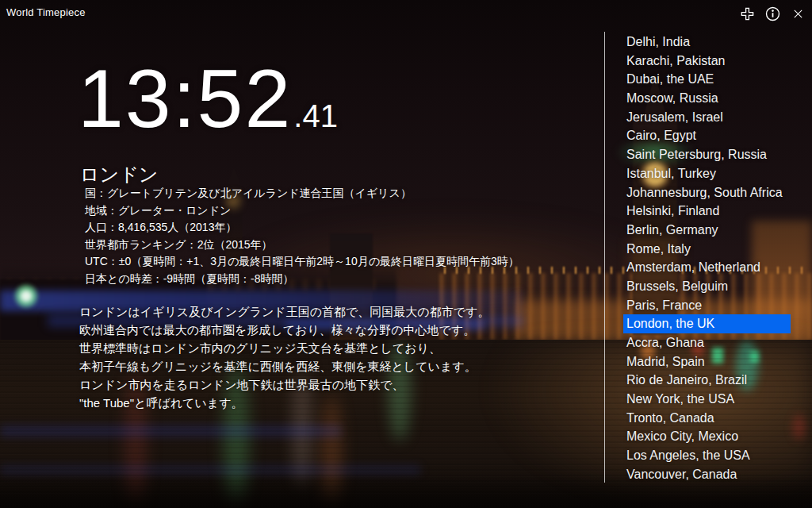 The width and height of the screenshot is (812, 508). What do you see at coordinates (747, 13) in the screenshot?
I see `add-city-button` at bounding box center [747, 13].